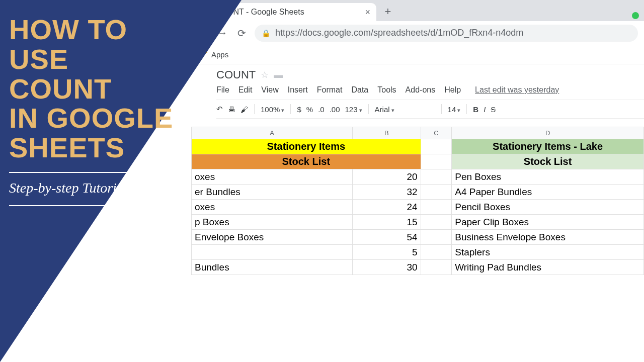 Image resolution: width=644 pixels, height=362 pixels. Describe the element at coordinates (548, 147) in the screenshot. I see `table2-title: Stationery Items - Lake` at that location.